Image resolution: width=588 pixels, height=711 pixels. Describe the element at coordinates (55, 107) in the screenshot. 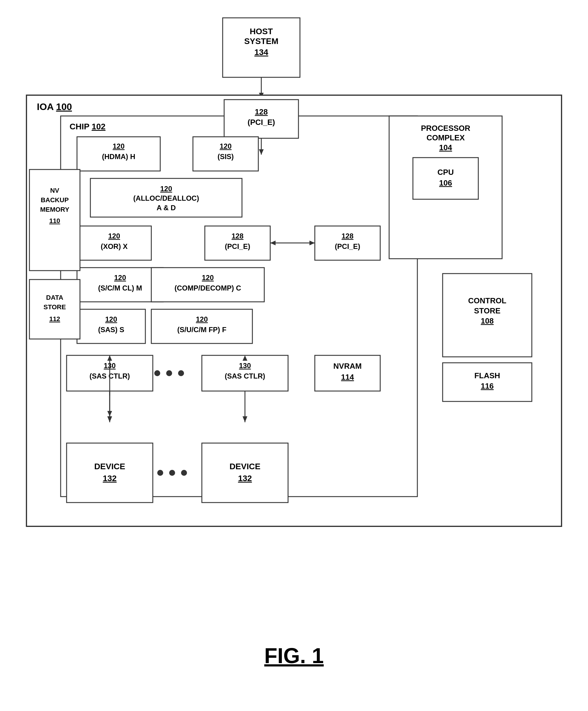

I see `svg-text: IOA 100` at that location.